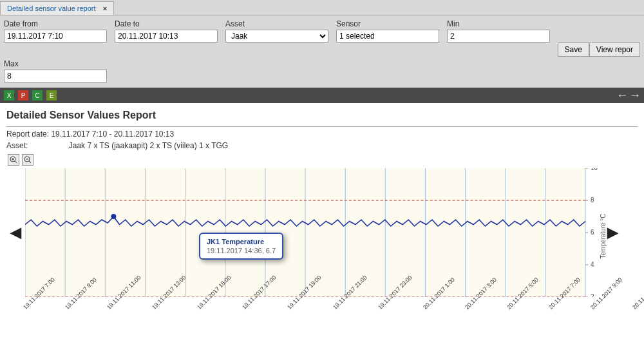 The image size is (644, 346). What do you see at coordinates (148, 146) in the screenshot?
I see `report-asset-value: Jaak 7 x TS (jaakaapit) 2 x TS (viilea) …` at bounding box center [148, 146].